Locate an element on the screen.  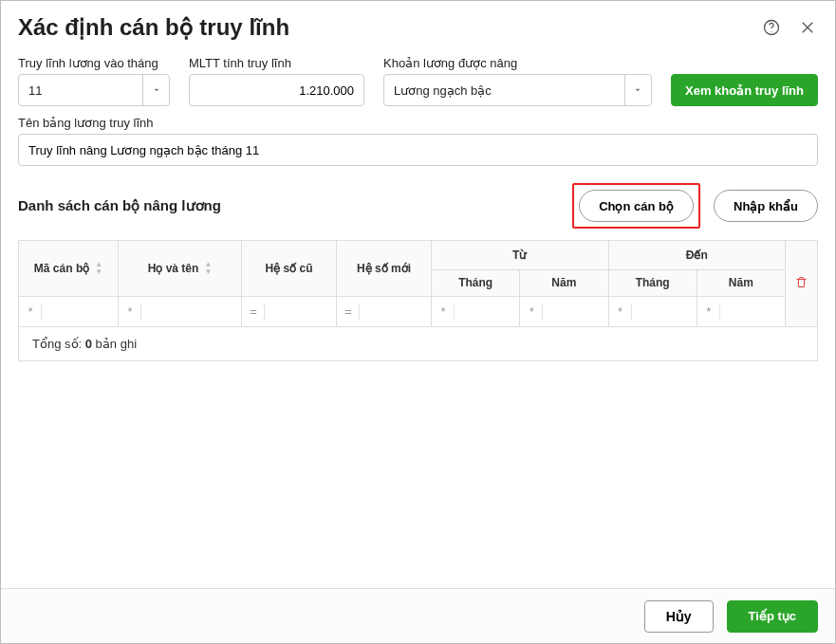
ten-bang-input-wrap is located at coordinates (418, 150).